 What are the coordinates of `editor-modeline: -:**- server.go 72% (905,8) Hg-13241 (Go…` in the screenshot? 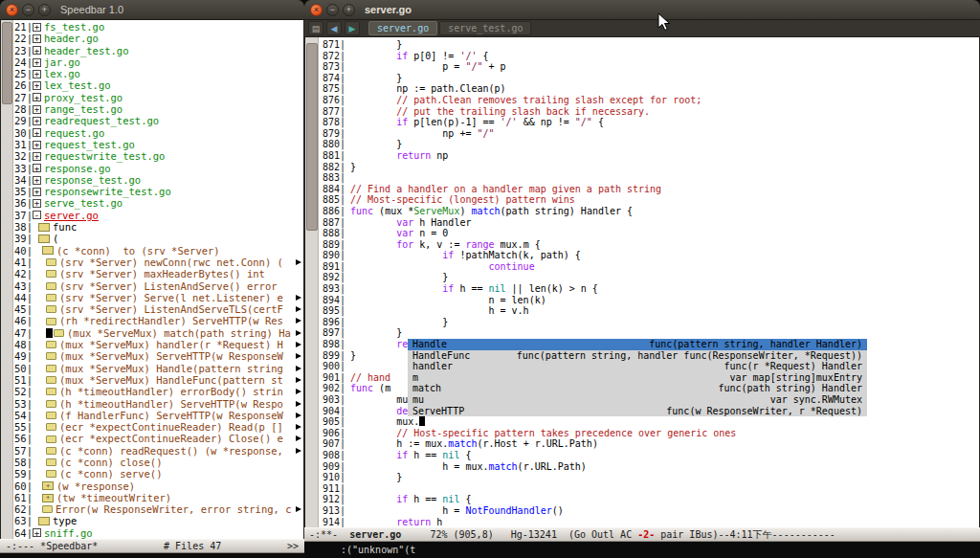 It's located at (642, 534).